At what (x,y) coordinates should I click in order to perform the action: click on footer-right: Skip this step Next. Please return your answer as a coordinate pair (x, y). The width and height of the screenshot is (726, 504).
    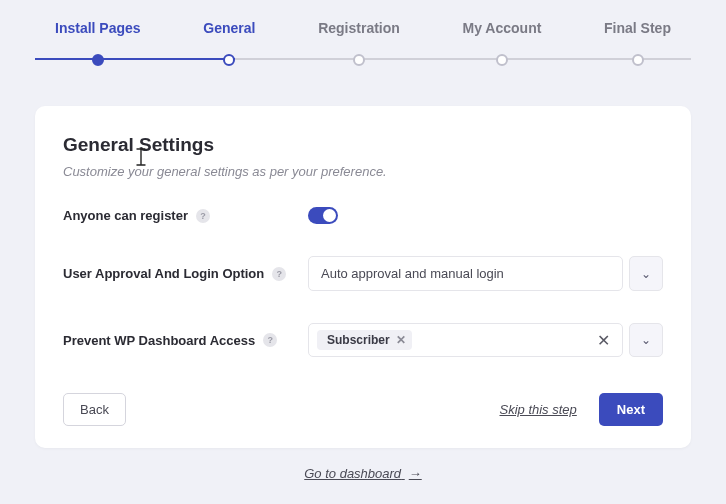
    Looking at the image, I should click on (581, 410).